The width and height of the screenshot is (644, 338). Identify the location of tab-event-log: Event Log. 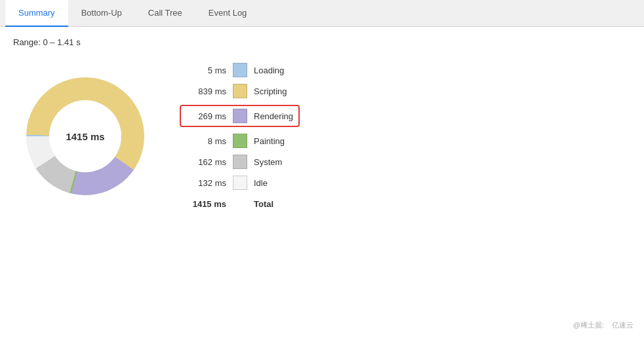
(228, 13).